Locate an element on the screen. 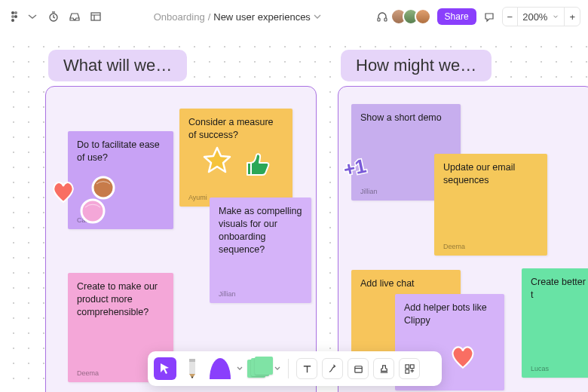 This screenshot has height=392, width=588. note-text: Consider a measure of success? is located at coordinates (231, 128).